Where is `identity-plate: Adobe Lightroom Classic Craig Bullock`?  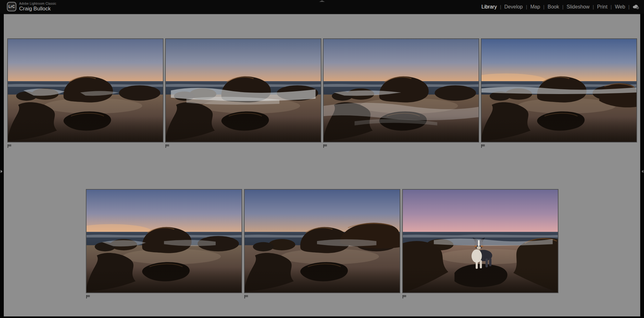 identity-plate: Adobe Lightroom Classic Craig Bullock is located at coordinates (38, 7).